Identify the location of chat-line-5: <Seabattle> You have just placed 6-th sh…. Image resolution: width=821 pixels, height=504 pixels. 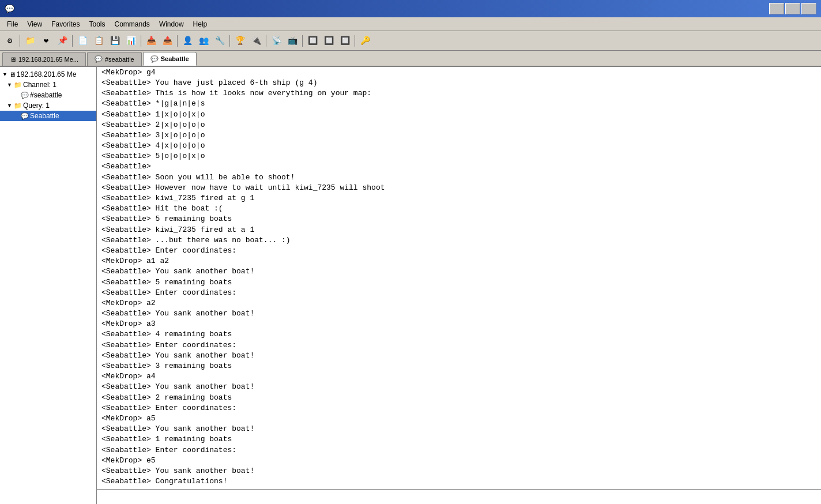
(459, 83).